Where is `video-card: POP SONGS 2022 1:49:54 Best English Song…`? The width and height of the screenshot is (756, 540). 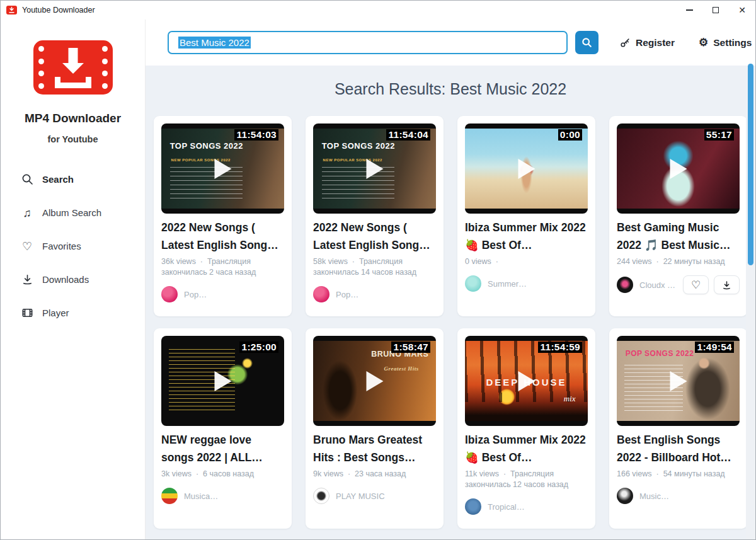
video-card: POP SONGS 2022 1:49:54 Best English Song… is located at coordinates (678, 428).